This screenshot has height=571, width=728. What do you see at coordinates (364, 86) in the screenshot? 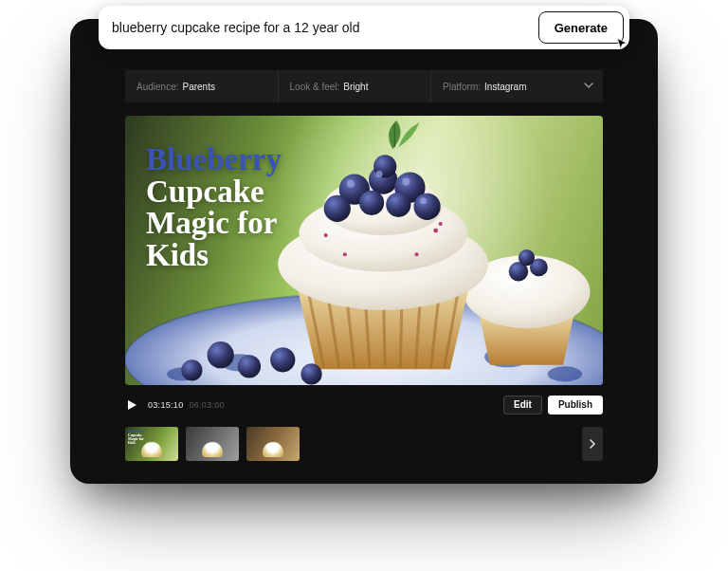
I see `options-row: Audience: Parents Look & feel: Bright Pl…` at bounding box center [364, 86].